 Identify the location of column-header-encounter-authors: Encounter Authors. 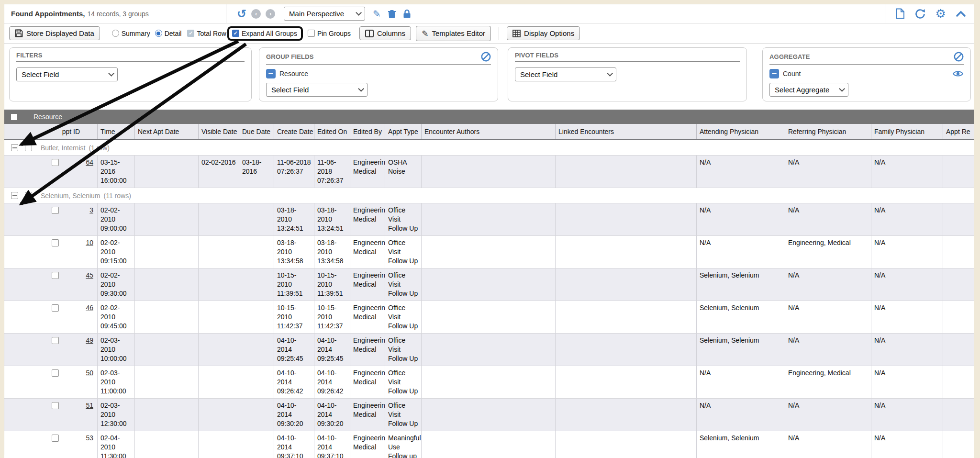
(489, 132).